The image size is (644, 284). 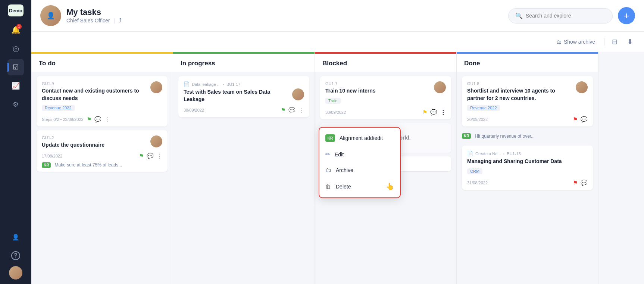 What do you see at coordinates (16, 237) in the screenshot?
I see `add-user-icon: 👤` at bounding box center [16, 237].